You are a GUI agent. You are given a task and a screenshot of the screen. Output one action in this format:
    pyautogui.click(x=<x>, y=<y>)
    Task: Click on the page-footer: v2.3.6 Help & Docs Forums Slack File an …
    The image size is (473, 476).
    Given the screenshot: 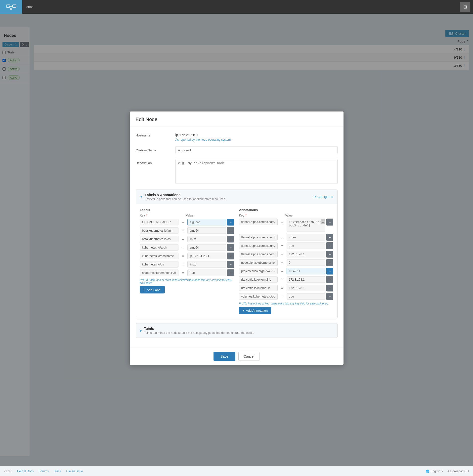 What is the action you would take?
    pyautogui.click(x=237, y=471)
    